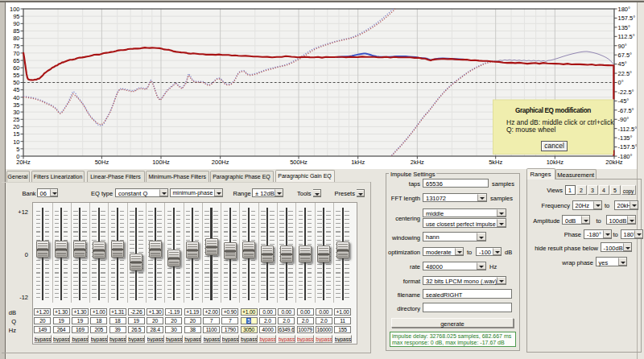 The height and width of the screenshot is (359, 644). I want to click on svg-text: 5, so click(18, 150).